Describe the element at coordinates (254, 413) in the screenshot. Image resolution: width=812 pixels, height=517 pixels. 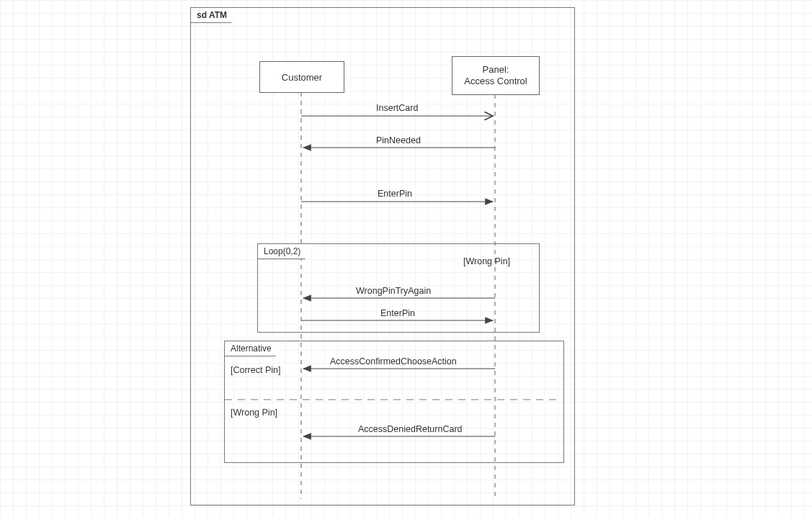
I see `alt-guard-wrong: [Wrong Pin]` at that location.